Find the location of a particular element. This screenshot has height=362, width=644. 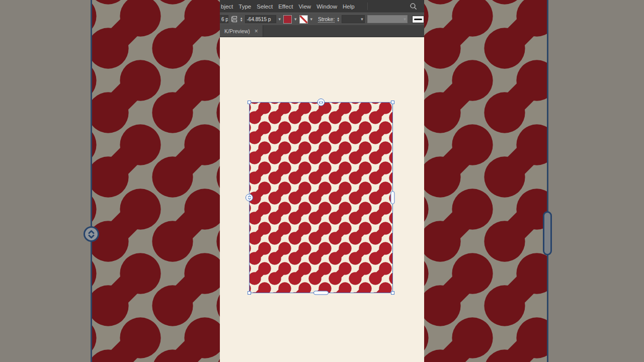

transform-icon is located at coordinates (234, 19).